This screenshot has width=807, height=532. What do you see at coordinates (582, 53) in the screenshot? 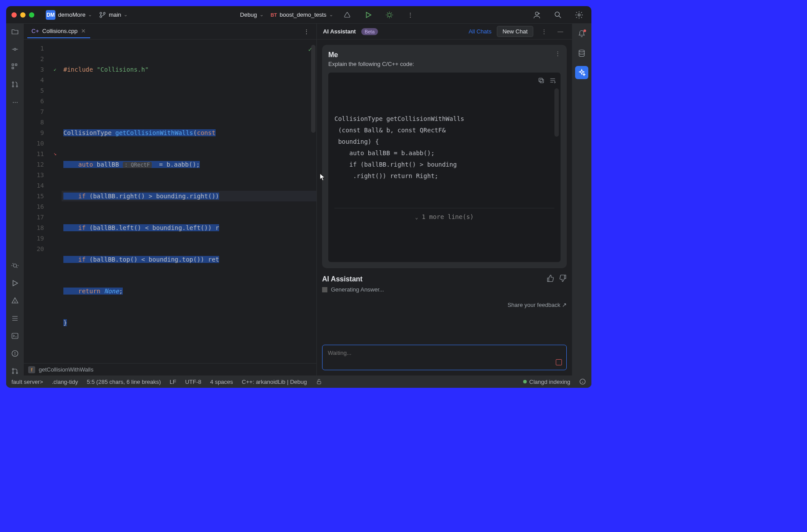
I see `database-tool-icon` at bounding box center [582, 53].